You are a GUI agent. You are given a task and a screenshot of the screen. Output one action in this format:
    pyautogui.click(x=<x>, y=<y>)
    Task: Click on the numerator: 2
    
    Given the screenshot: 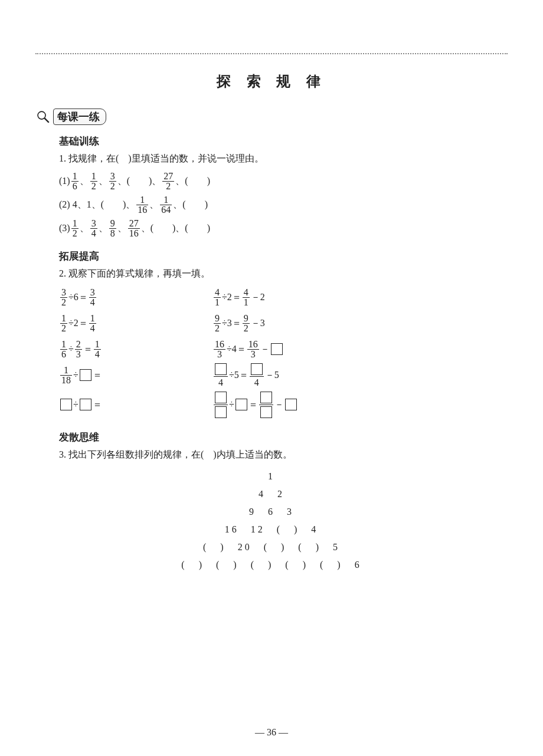 What is the action you would take?
    pyautogui.click(x=78, y=344)
    